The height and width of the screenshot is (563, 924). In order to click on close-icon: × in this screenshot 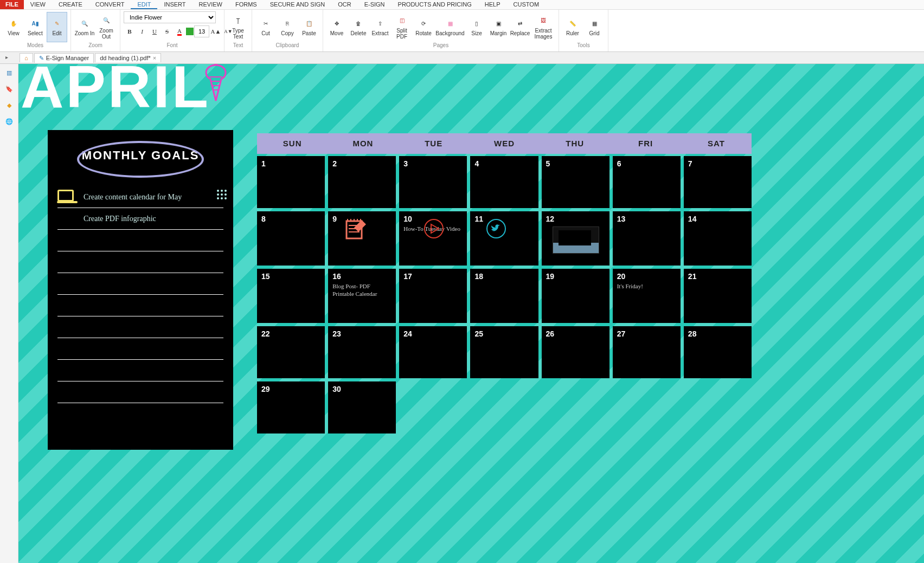, I will do `click(155, 58)`.